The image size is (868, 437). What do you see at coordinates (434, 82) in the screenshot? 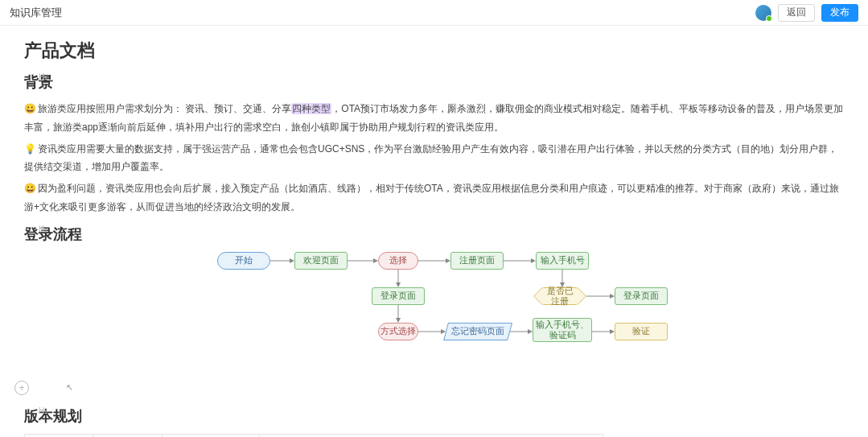
I see `section-background: 背景` at bounding box center [434, 82].